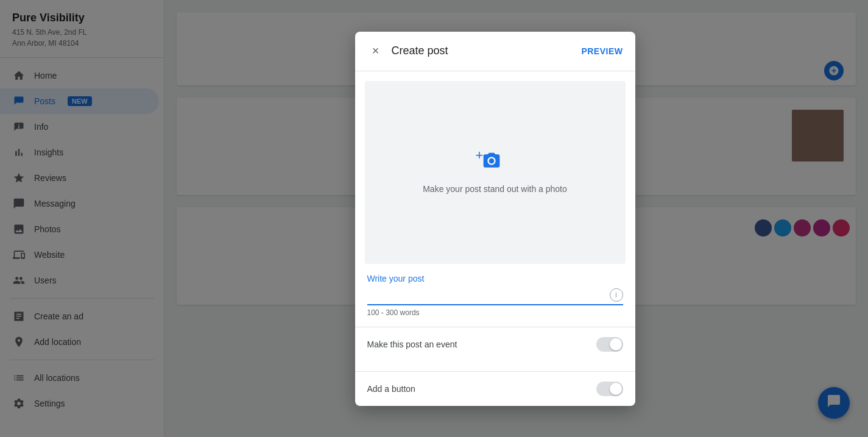 The height and width of the screenshot is (437, 868). I want to click on button-toggle-row: Add a button, so click(495, 389).